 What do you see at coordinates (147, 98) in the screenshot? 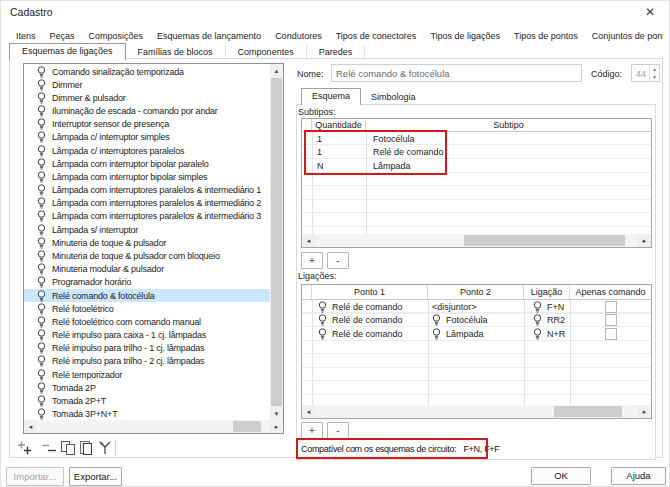
I see `tree-item: Dimmer & pulsador` at bounding box center [147, 98].